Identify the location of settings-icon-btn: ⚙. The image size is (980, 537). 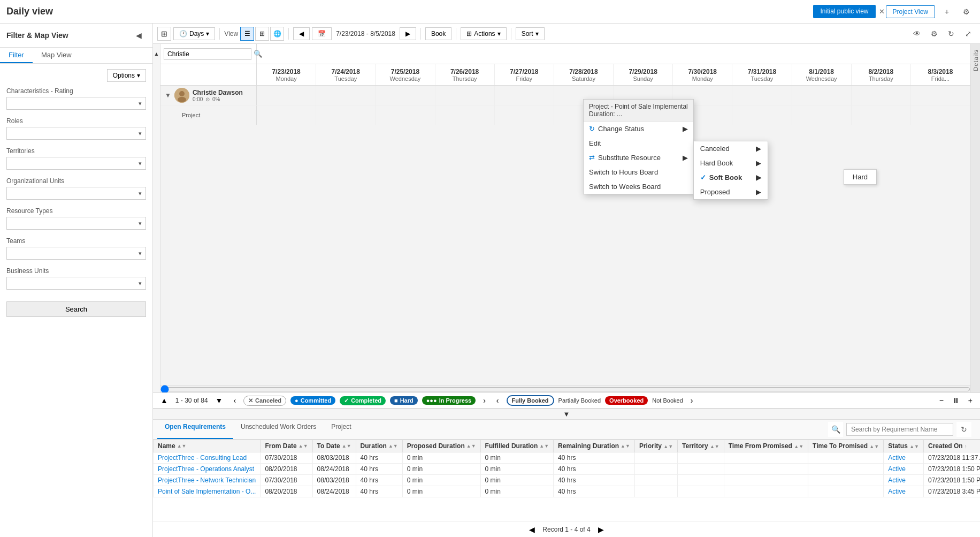
(934, 34).